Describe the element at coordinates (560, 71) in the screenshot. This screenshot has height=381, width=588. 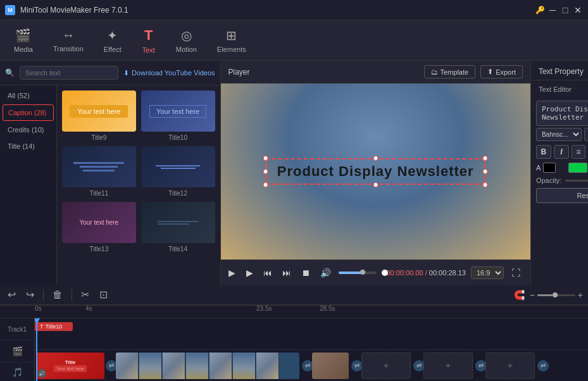
I see `right-panel-title: Text Property` at that location.